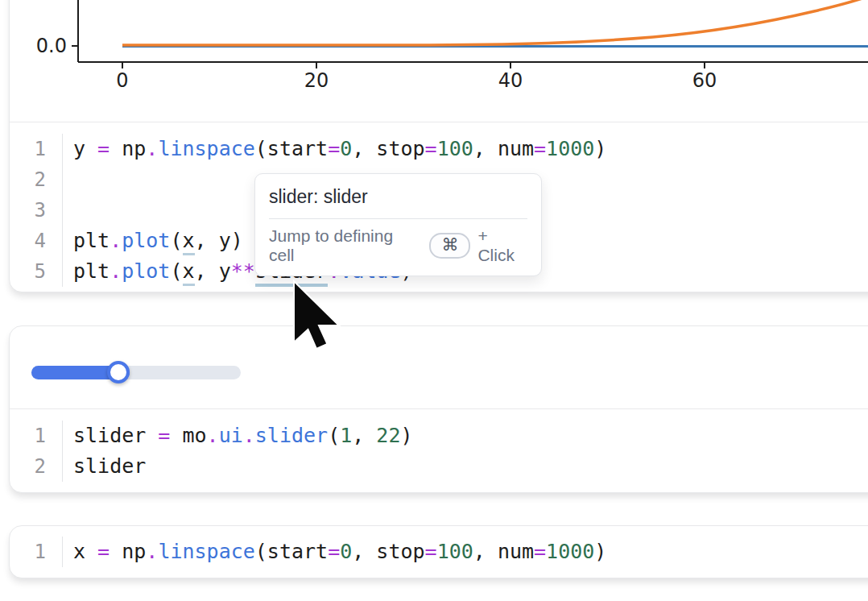  Describe the element at coordinates (85, 551) in the screenshot. I see `code-token: x` at that location.